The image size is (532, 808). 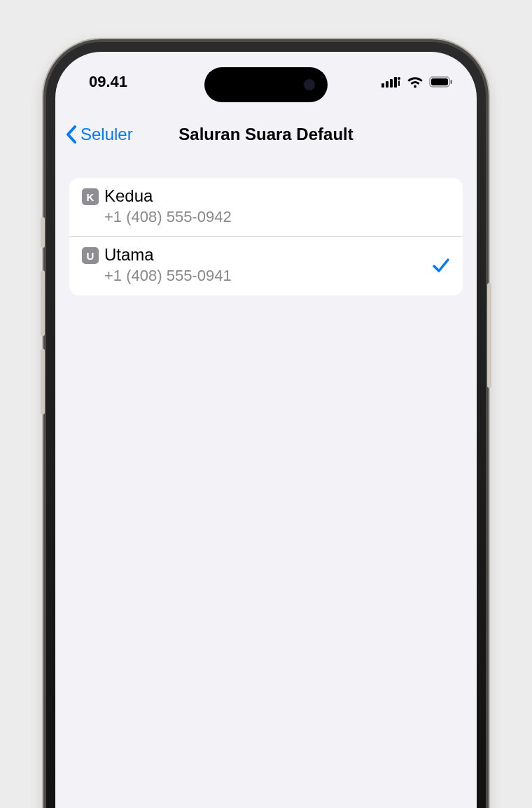 What do you see at coordinates (266, 130) in the screenshot?
I see `nav-bar: Seluler Saluran Suara Default` at bounding box center [266, 130].